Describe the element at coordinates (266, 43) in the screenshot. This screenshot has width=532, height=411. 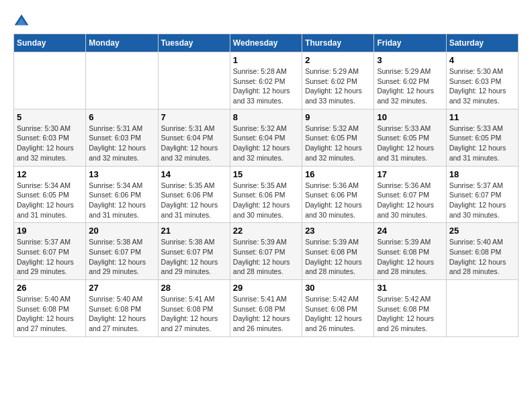
I see `day-of-week-header: Wednesday` at that location.